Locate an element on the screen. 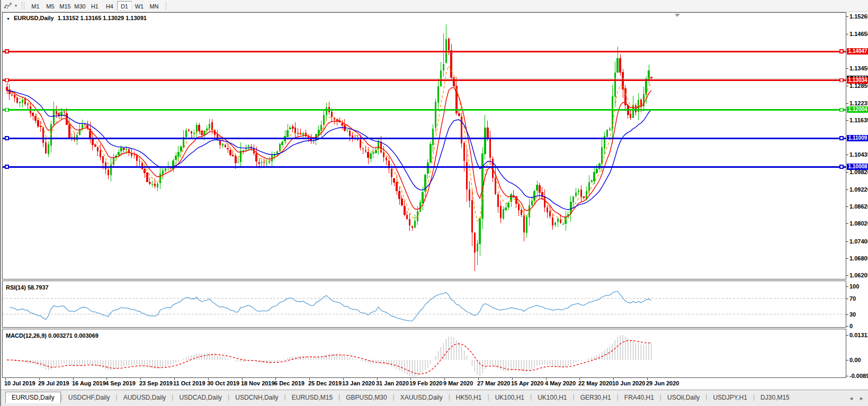 The height and width of the screenshot is (406, 868). tab-audusd-daily: AUDUSD,Daily is located at coordinates (145, 398).